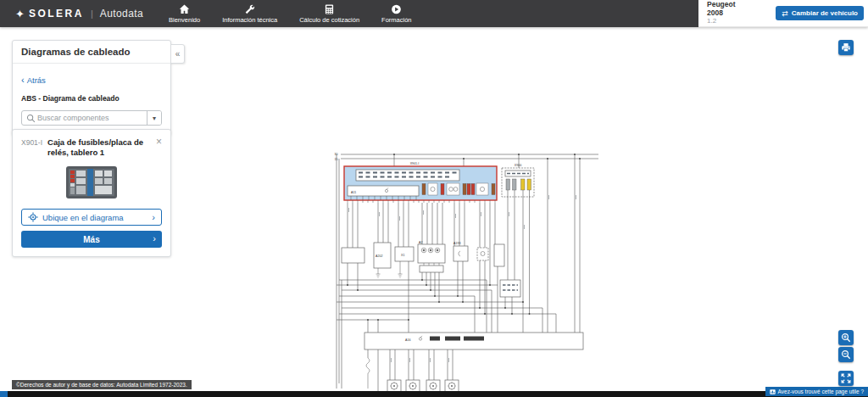 This screenshot has height=397, width=868. I want to click on swap-arrows-icon: ⇄, so click(785, 14).